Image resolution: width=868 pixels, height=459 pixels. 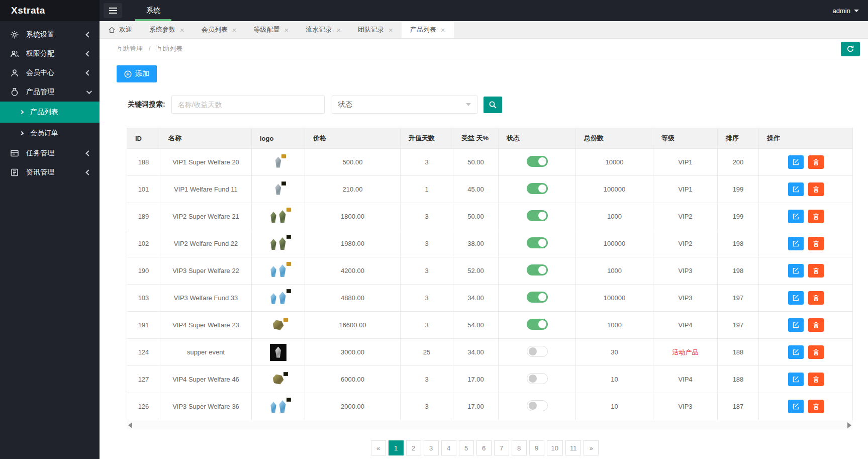 What do you see at coordinates (405, 105) in the screenshot?
I see `status-select: 状态` at bounding box center [405, 105].